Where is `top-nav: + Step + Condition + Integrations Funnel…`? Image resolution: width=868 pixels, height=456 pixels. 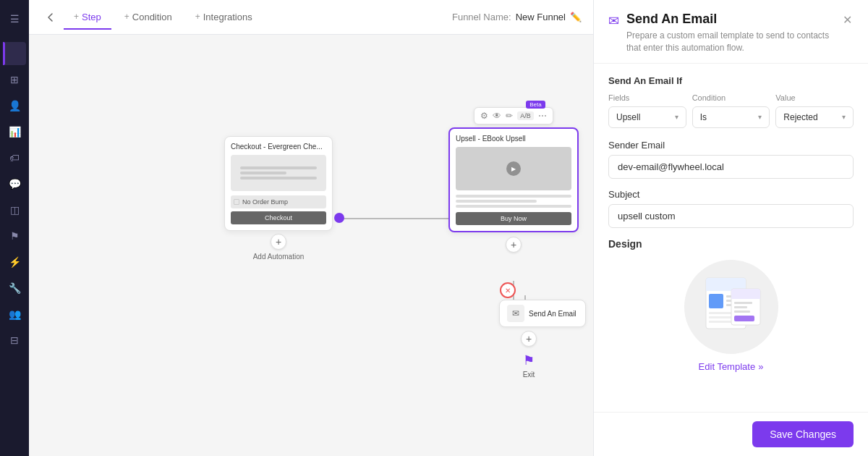
top-nav: + Step + Condition + Integrations Funnel… is located at coordinates (311, 17).